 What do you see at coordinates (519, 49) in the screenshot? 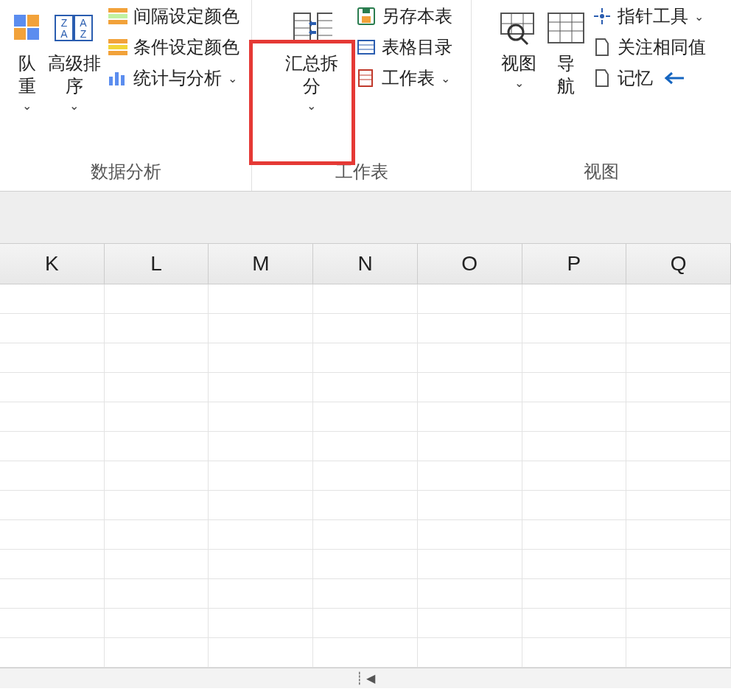
I see `view-button: 视图 ⌄` at bounding box center [519, 49].